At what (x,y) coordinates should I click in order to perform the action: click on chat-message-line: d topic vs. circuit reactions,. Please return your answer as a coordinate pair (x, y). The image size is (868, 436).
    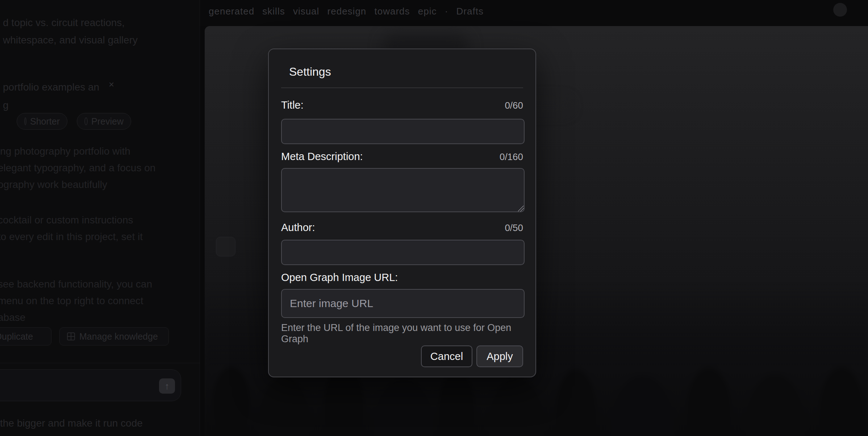
    Looking at the image, I should click on (64, 23).